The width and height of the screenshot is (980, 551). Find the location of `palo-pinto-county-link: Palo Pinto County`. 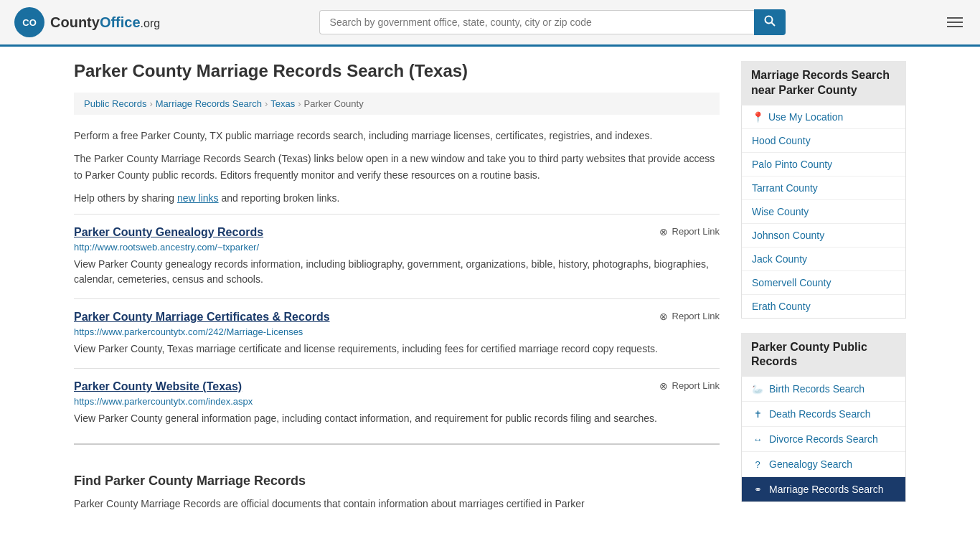

palo-pinto-county-link: Palo Pinto County is located at coordinates (824, 164).